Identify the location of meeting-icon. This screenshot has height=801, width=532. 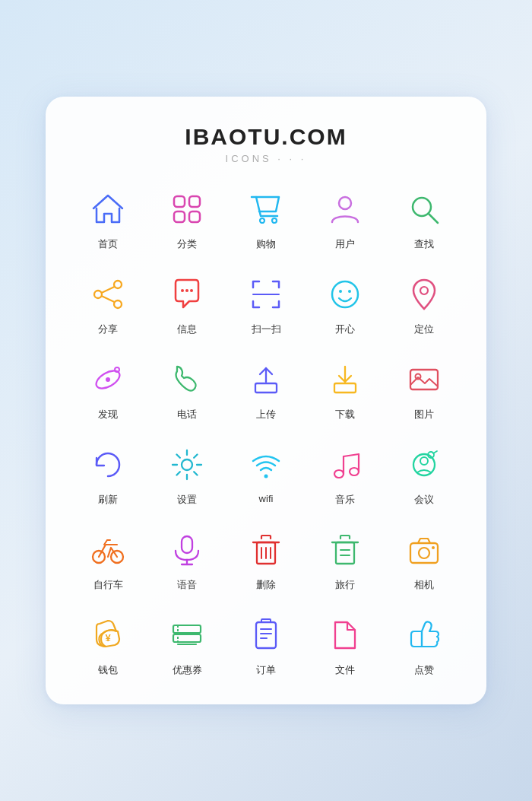
(424, 465).